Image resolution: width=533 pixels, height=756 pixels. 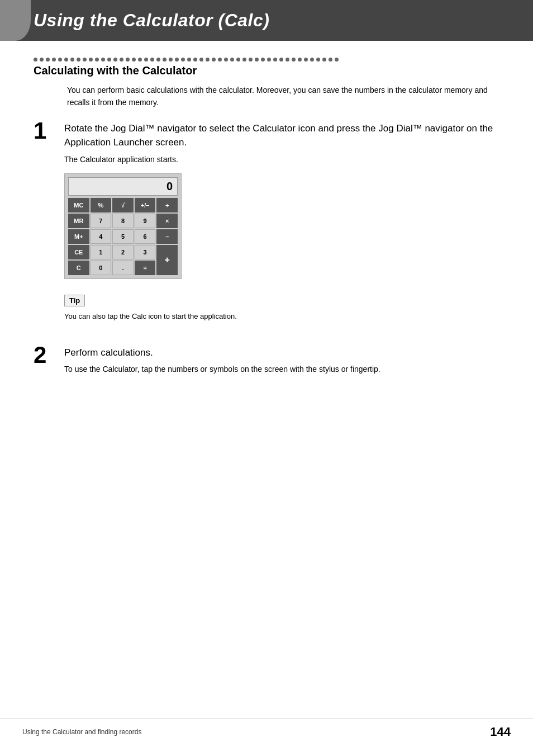 What do you see at coordinates (123, 237) in the screenshot?
I see `calc-btn-5: 5` at bounding box center [123, 237].